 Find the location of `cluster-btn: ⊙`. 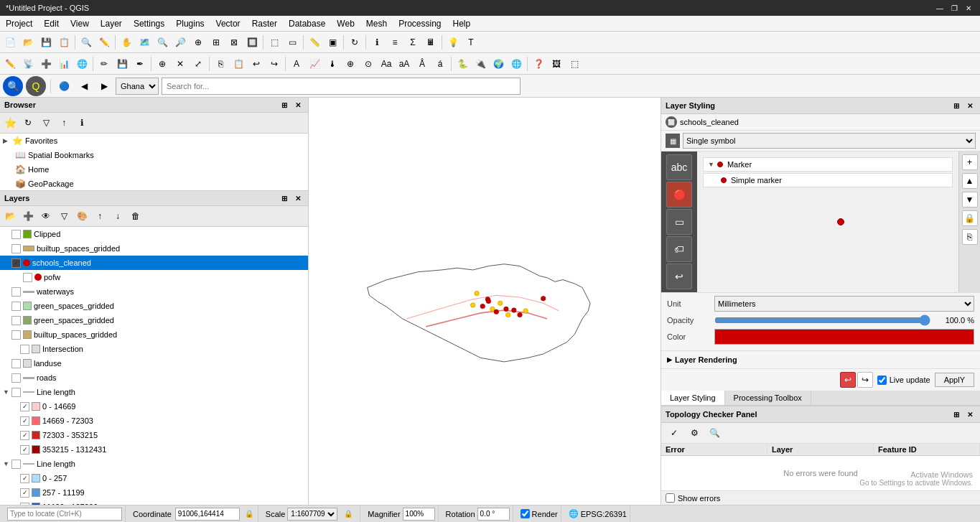

cluster-btn: ⊙ is located at coordinates (368, 64).